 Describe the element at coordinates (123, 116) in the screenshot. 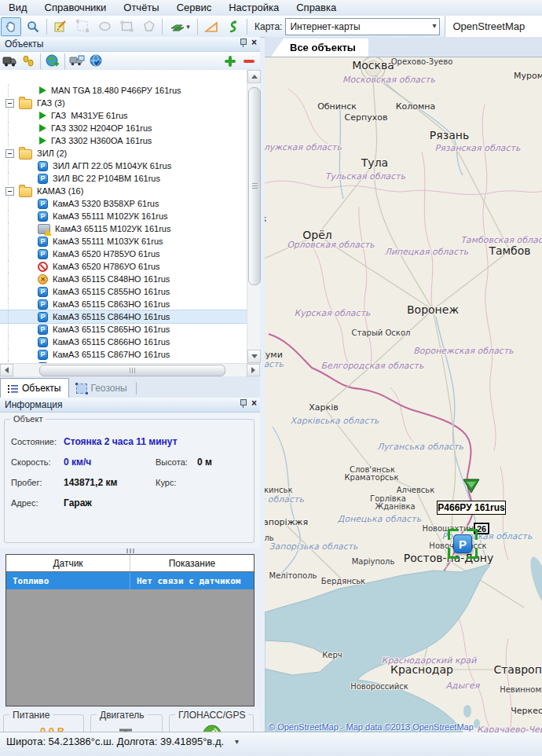

I see `tree-item: ГАЗ М431УЕ 61rus` at that location.